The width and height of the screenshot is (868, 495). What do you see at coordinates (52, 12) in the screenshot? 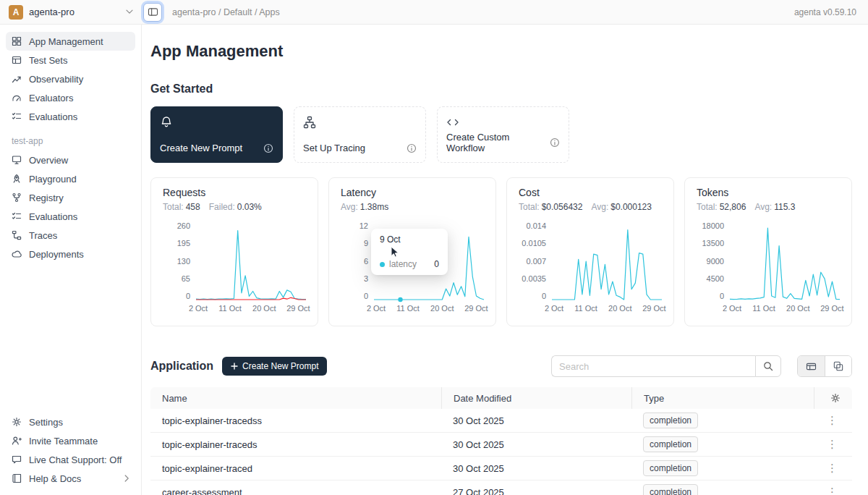
I see `workspace-name: agenta-pro` at bounding box center [52, 12].